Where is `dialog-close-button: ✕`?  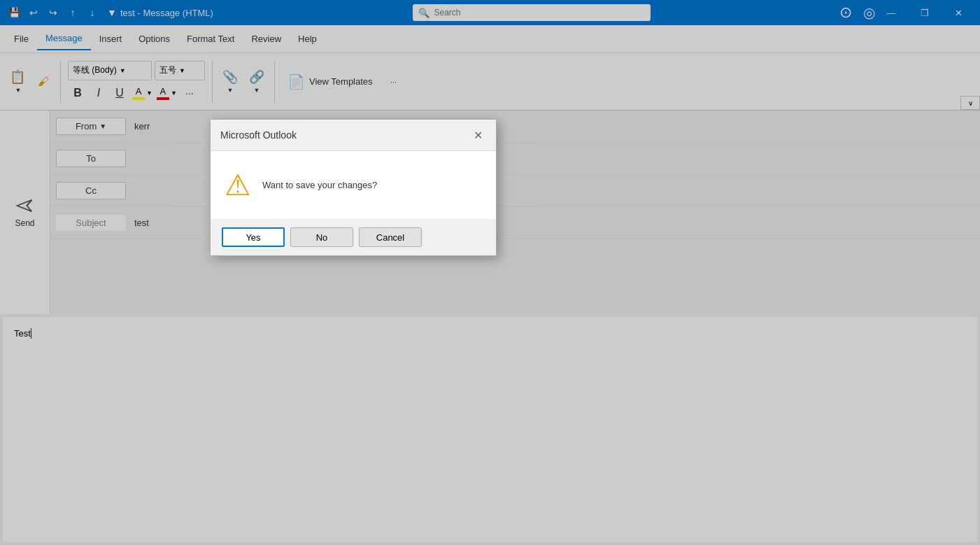
dialog-close-button: ✕ is located at coordinates (478, 135).